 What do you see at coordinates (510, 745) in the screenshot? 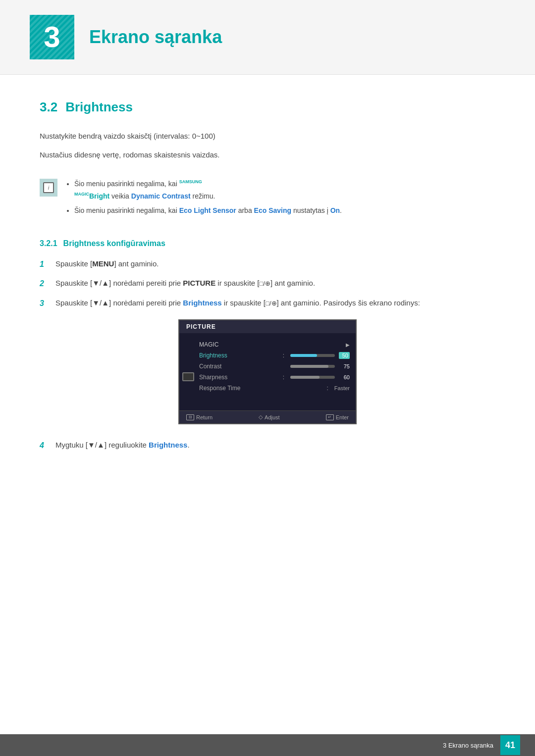
I see `footer-page-number: 41` at bounding box center [510, 745].